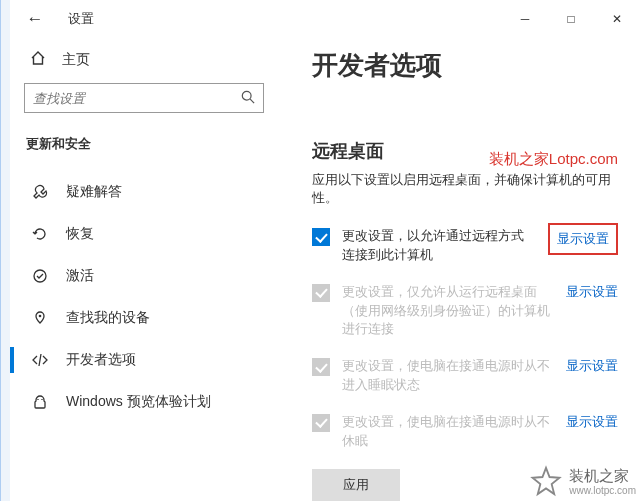 Image resolution: width=640 pixels, height=501 pixels. What do you see at coordinates (448, 376) in the screenshot?
I see `setting-text: 更改设置，使电脑在接通电源时从不进入睡眠状态` at bounding box center [448, 376].